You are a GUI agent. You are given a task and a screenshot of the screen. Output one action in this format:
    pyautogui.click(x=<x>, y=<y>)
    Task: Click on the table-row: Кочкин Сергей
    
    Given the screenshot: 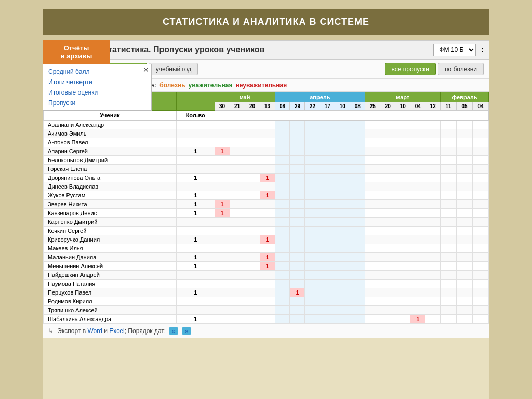 What is the action you would take?
    pyautogui.click(x=266, y=231)
    